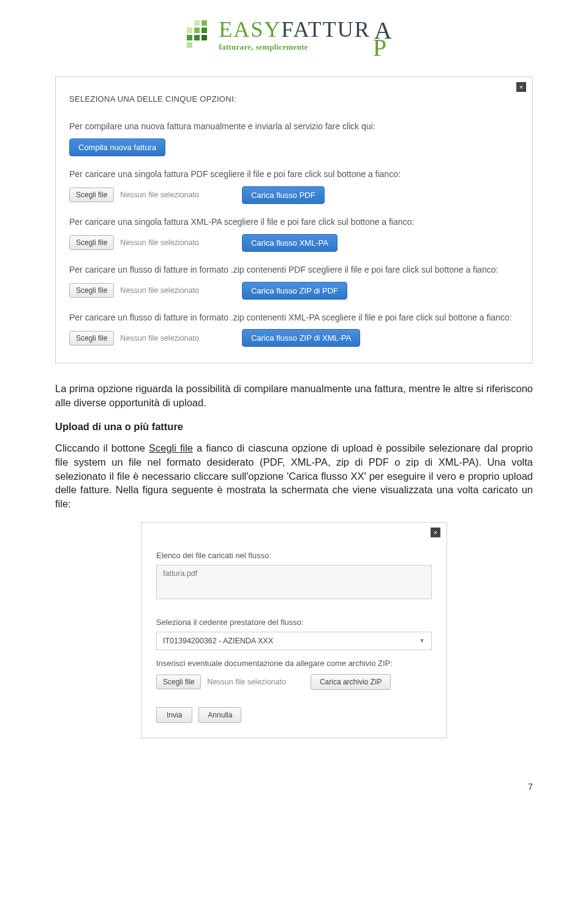 The image size is (588, 916). I want to click on upload-zip-xmlpa-button: Carica flusso ZIP di XML-PA, so click(301, 338).